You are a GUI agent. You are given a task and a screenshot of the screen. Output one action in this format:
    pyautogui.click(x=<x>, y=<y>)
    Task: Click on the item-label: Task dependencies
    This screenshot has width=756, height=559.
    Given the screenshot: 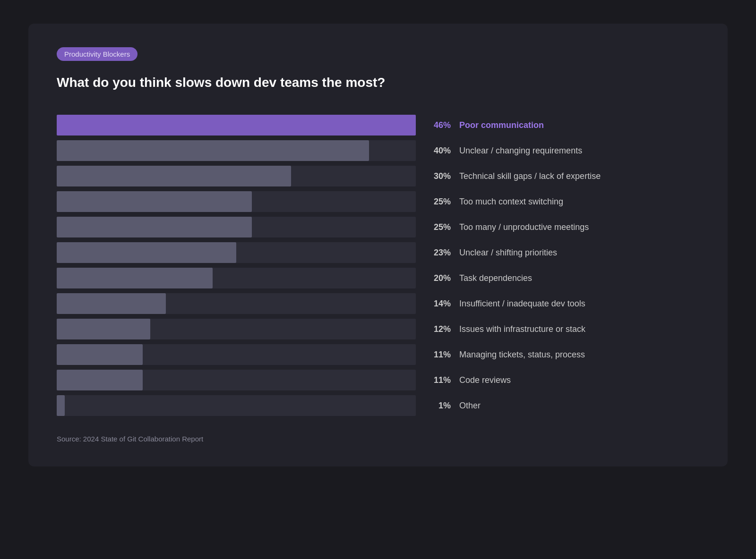 What is the action you would take?
    pyautogui.click(x=579, y=279)
    